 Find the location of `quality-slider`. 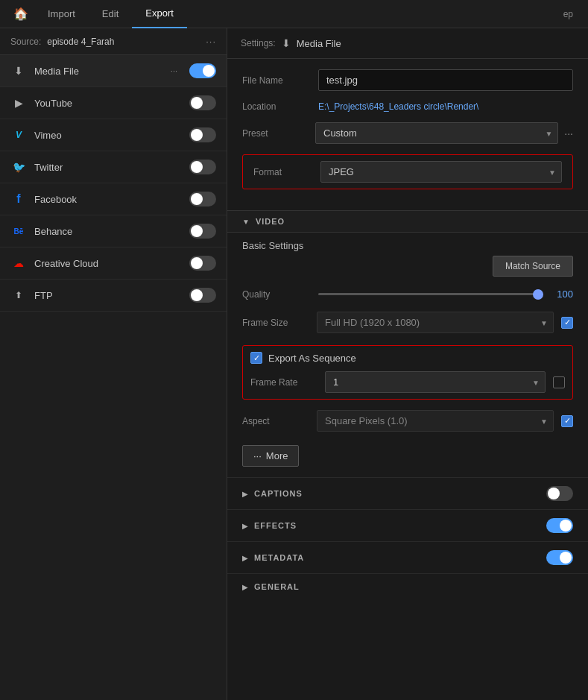

quality-slider is located at coordinates (431, 294).